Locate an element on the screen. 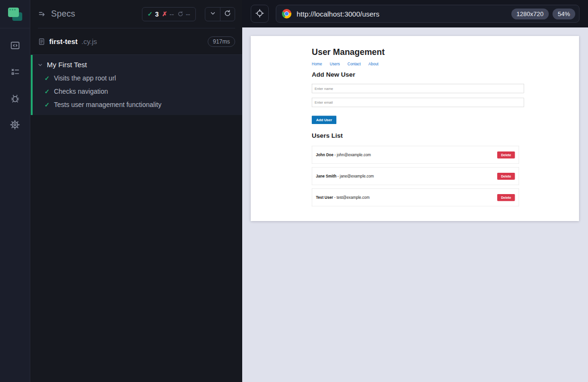 The width and height of the screenshot is (588, 382). sidebar-item-settings is located at coordinates (15, 125).